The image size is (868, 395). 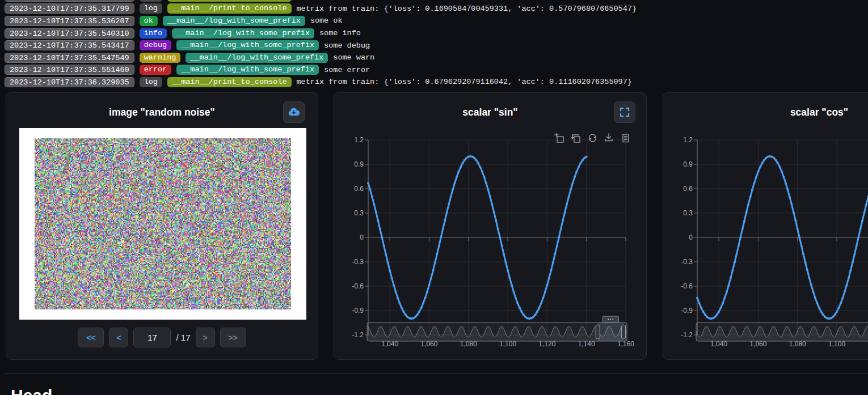 I want to click on datazoom-left-handle, so click(x=598, y=332).